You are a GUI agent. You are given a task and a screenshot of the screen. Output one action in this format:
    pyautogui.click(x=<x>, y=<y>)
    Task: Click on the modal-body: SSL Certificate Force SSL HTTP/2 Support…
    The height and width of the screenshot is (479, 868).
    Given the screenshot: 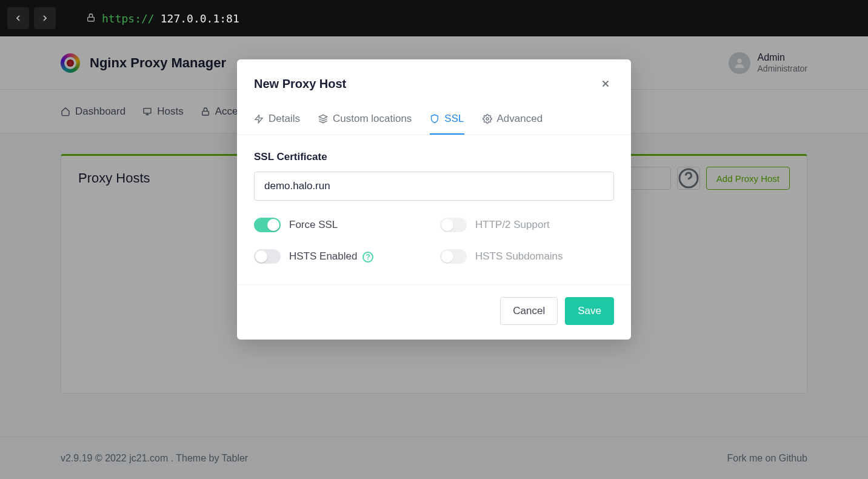 What is the action you would take?
    pyautogui.click(x=434, y=210)
    